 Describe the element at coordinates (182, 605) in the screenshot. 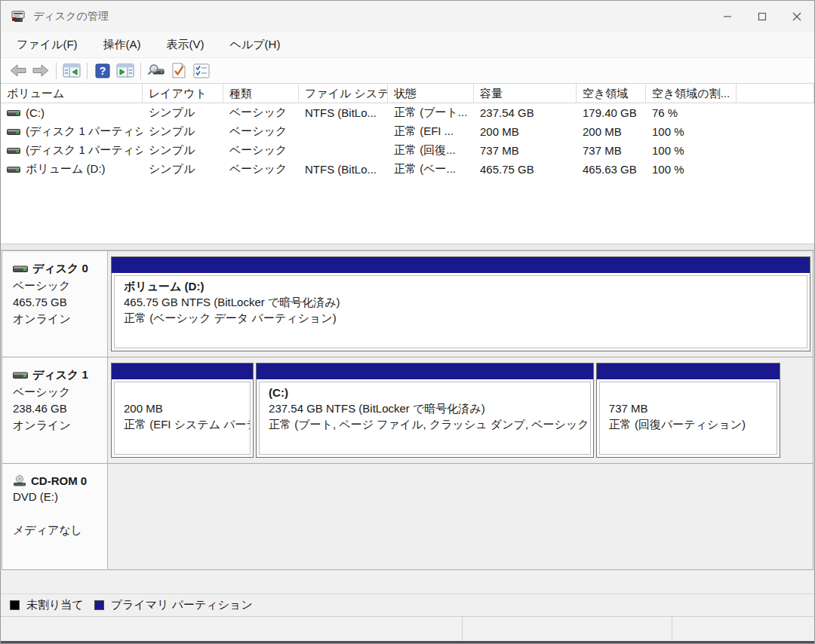

I see `primary-partition-legend-label: プライマリ パーティション` at that location.